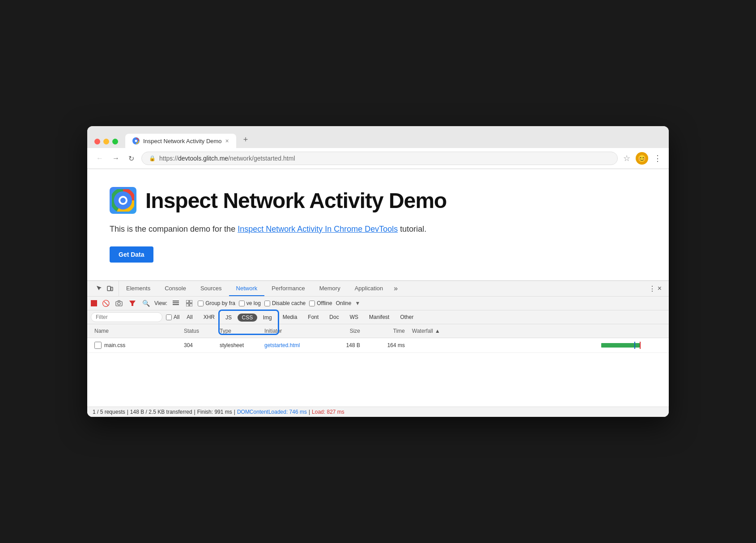 The width and height of the screenshot is (756, 543). What do you see at coordinates (537, 331) in the screenshot?
I see `th-waterfall: Waterfall ▲` at bounding box center [537, 331].